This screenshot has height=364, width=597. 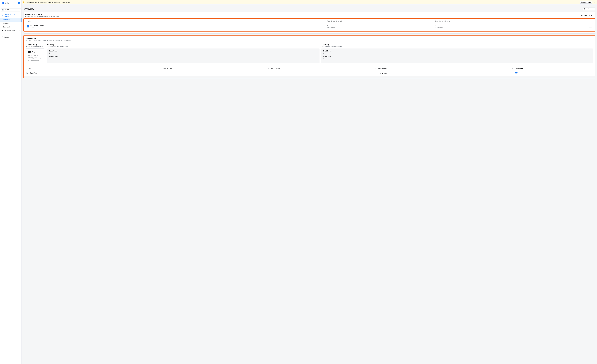 I want to click on pixel-plug-icon, so click(x=28, y=26).